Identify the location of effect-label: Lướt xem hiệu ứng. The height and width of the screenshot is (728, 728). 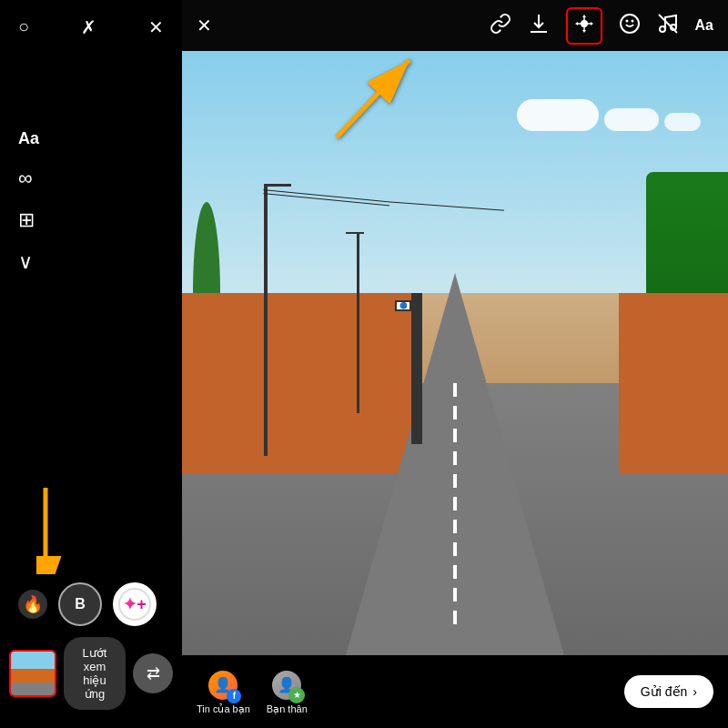
(95, 673).